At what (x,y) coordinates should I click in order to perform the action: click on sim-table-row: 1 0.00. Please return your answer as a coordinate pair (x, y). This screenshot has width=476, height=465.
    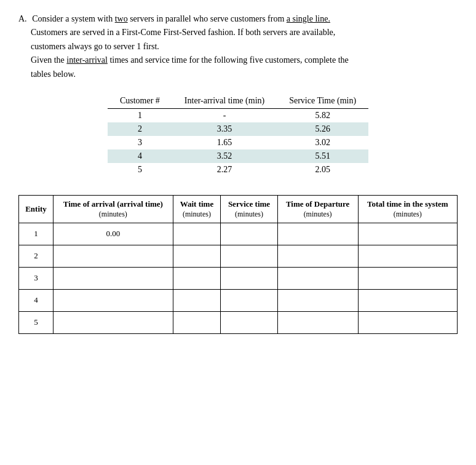
    Looking at the image, I should click on (239, 234).